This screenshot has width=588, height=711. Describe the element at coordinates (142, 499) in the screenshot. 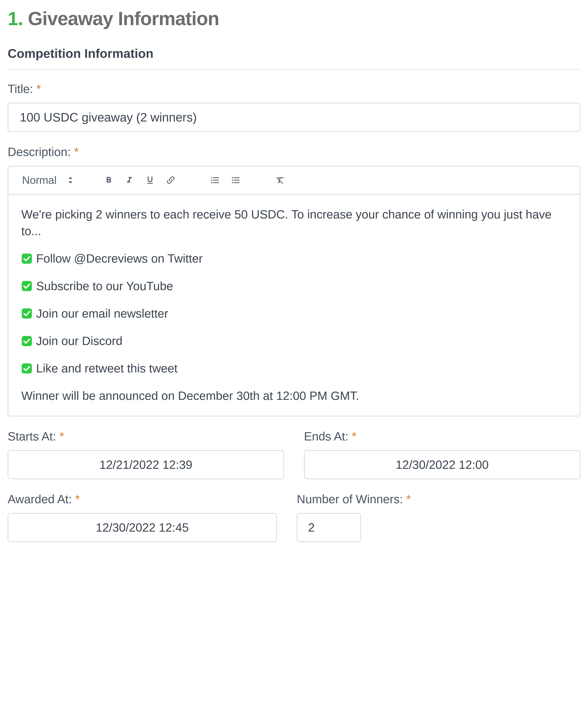

I see `awarded-at-label: Awarded At: *` at that location.